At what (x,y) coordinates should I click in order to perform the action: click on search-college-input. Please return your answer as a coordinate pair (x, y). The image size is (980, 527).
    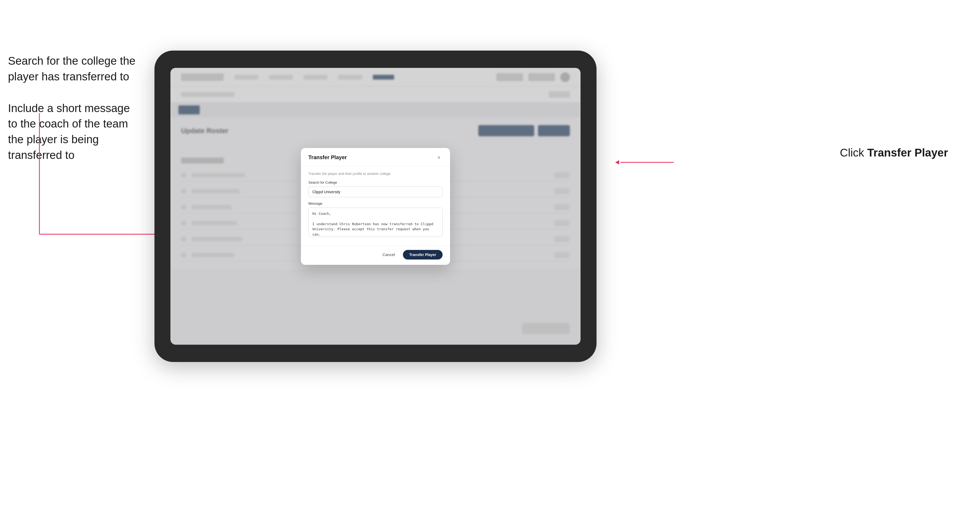
    Looking at the image, I should click on (375, 192).